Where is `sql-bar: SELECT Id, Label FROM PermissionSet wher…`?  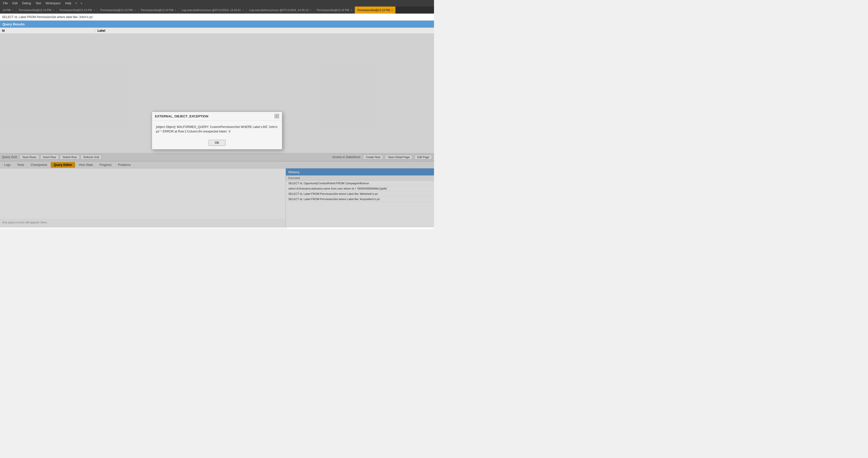
sql-bar: SELECT Id, Label FROM PermissionSet wher… is located at coordinates (217, 17).